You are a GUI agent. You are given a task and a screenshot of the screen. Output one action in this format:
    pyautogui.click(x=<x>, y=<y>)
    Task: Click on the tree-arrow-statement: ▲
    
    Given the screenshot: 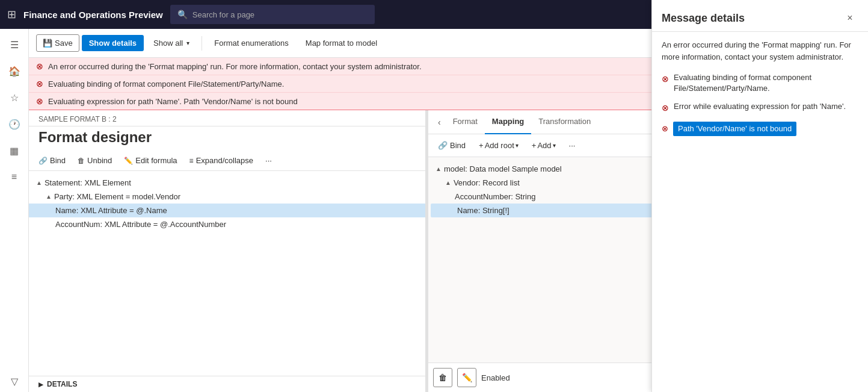 What is the action you would take?
    pyautogui.click(x=39, y=183)
    